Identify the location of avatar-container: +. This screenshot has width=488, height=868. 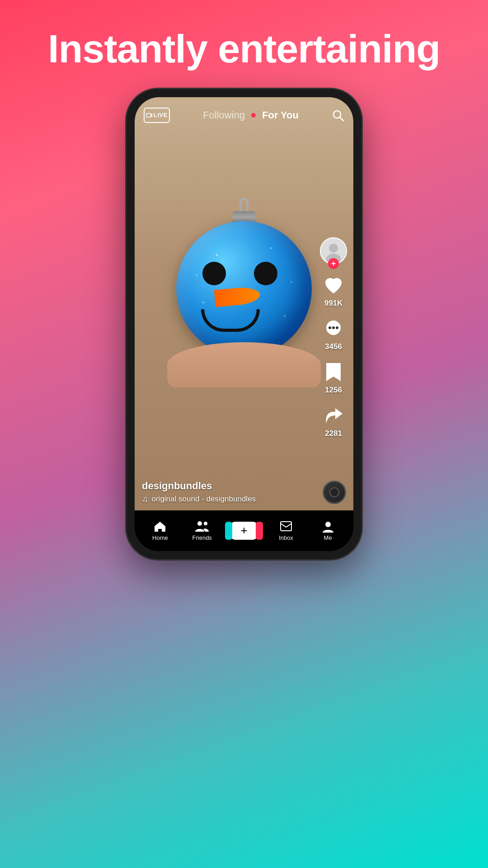
(333, 251).